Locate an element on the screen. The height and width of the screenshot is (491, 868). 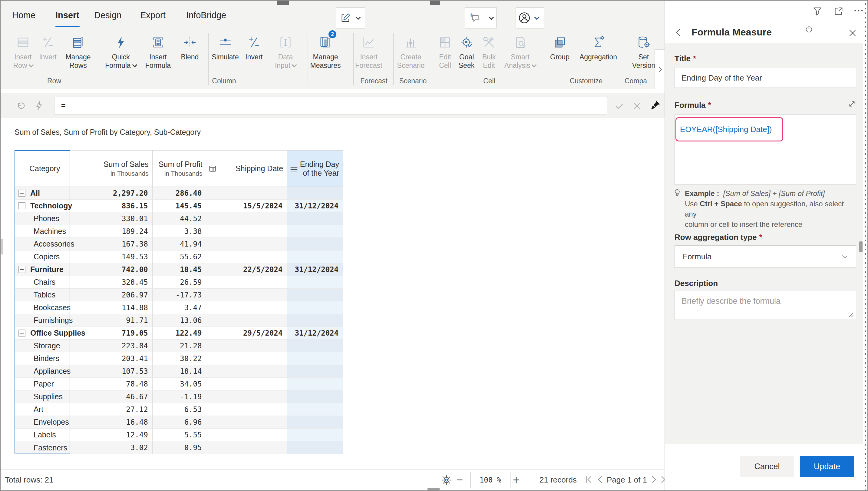
table-cell: -3.47 is located at coordinates (180, 308).